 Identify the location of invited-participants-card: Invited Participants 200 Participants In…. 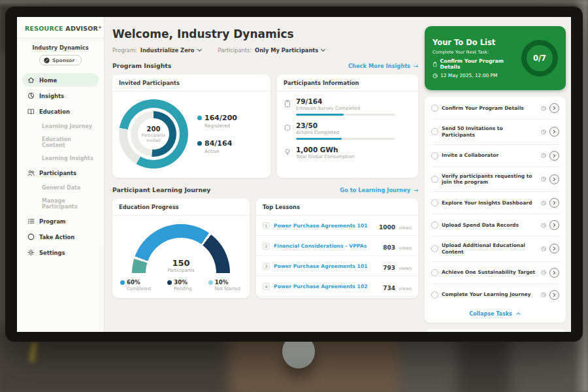
(191, 126).